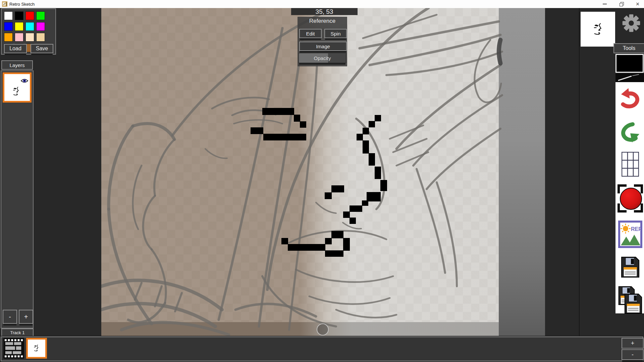 This screenshot has height=362, width=644. What do you see at coordinates (26, 317) in the screenshot?
I see `add-layer-button: +` at bounding box center [26, 317].